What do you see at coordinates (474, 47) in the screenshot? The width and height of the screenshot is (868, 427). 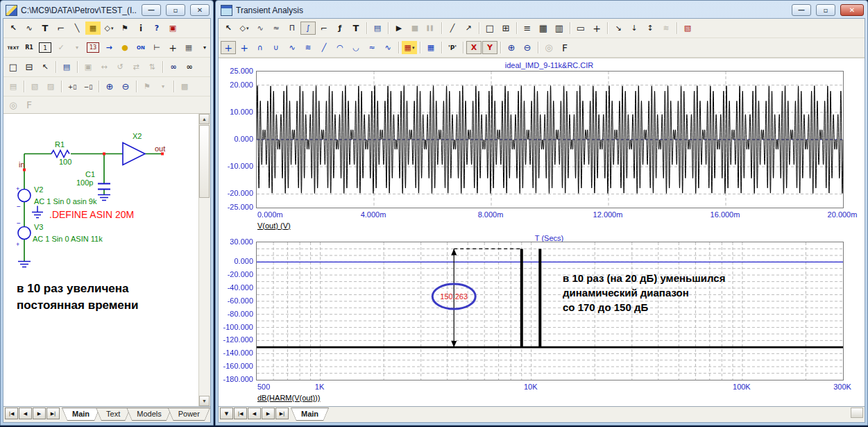 I see `x-range-icon: X` at bounding box center [474, 47].